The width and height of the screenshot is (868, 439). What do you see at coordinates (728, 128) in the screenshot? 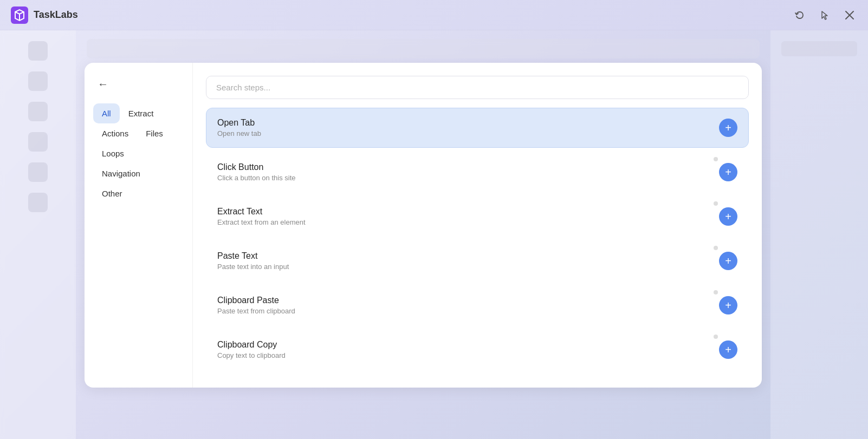
I see `add-step-button-open-tab: +` at bounding box center [728, 128].